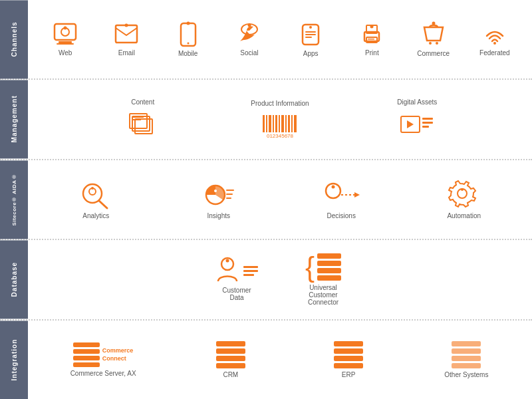 Image resolution: width=532 pixels, height=399 pixels. I want to click on federated-label: Federated, so click(495, 53).